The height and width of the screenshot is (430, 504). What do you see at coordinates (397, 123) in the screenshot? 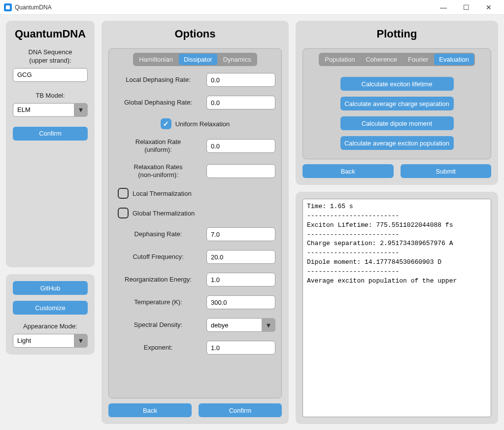
I see `calc-dipole-moment-button: Calculate dipole moment` at bounding box center [397, 123].